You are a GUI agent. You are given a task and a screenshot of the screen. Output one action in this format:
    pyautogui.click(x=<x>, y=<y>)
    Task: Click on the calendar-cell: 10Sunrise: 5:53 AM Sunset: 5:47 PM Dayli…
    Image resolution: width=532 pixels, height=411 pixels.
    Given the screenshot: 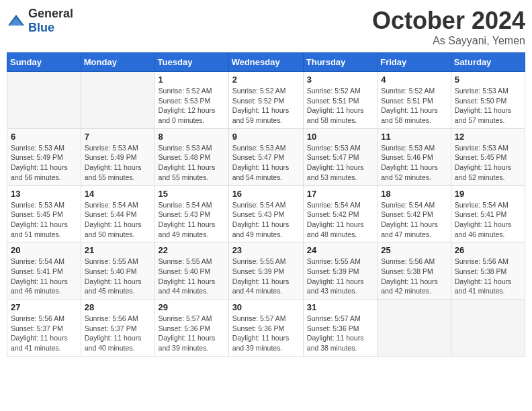 What is the action you would take?
    pyautogui.click(x=340, y=157)
    